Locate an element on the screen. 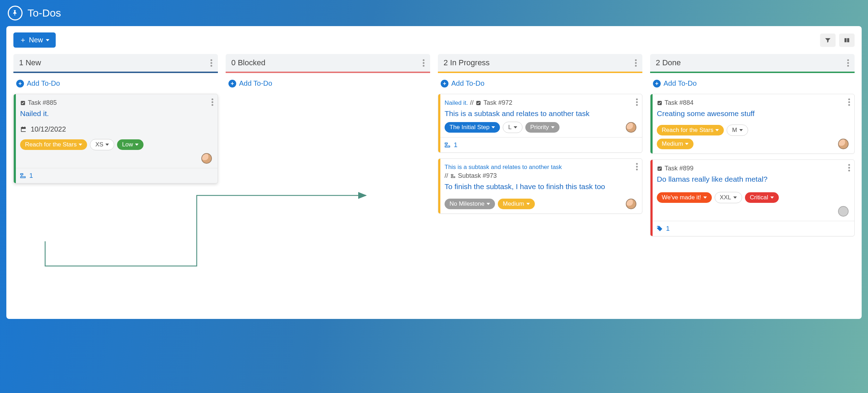 Image resolution: width=868 pixels, height=393 pixels. task-breadcrumb: This is a subtask and relates to another… is located at coordinates (540, 167).